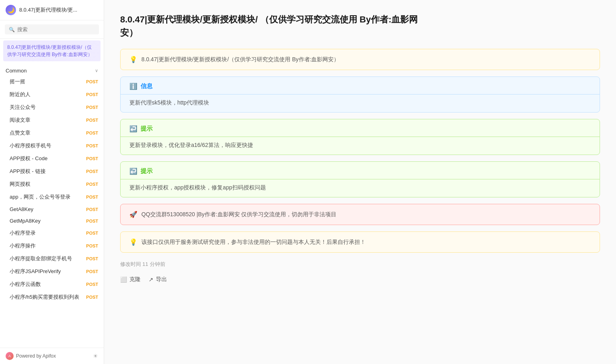 Image resolution: width=616 pixels, height=364 pixels. I want to click on card-tip1-header-text: 提示, so click(147, 129).